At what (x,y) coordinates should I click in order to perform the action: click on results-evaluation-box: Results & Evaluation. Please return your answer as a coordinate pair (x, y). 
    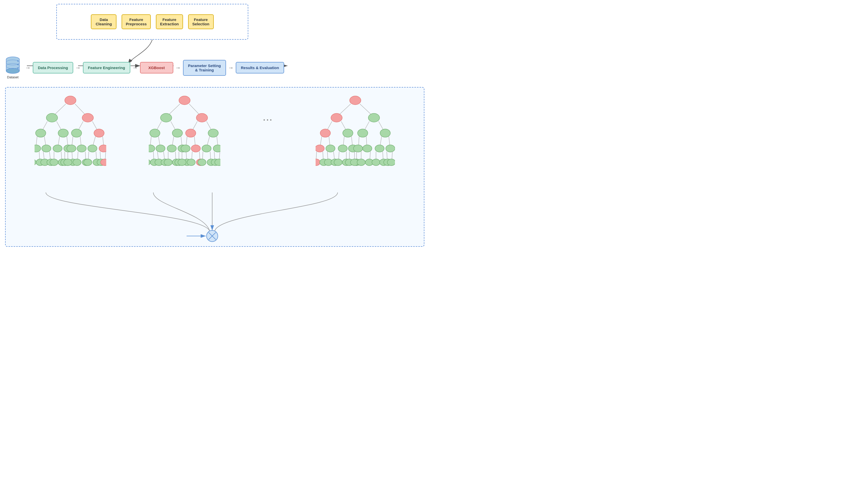
    Looking at the image, I should click on (260, 68).